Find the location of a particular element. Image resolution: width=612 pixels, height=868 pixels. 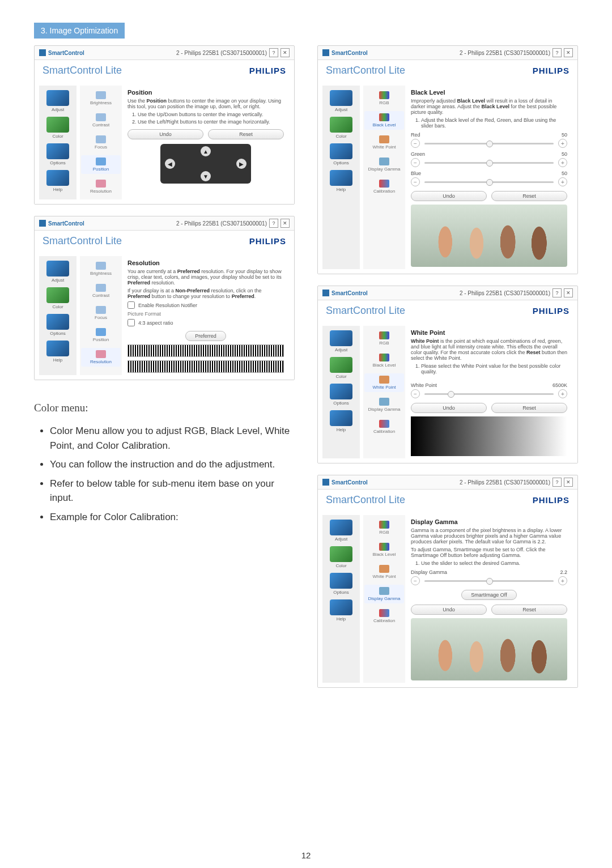

whitepoint-slider is located at coordinates (489, 394).